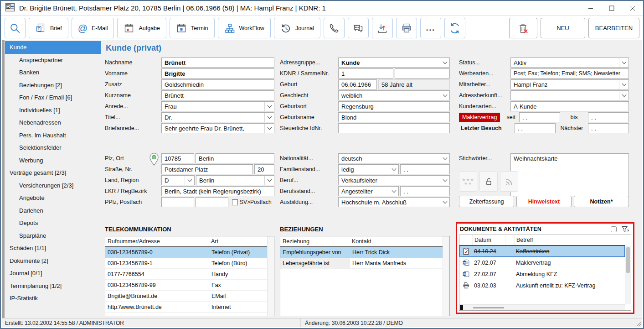  What do you see at coordinates (178, 158) in the screenshot?
I see `plz-field: 10785` at bounding box center [178, 158].